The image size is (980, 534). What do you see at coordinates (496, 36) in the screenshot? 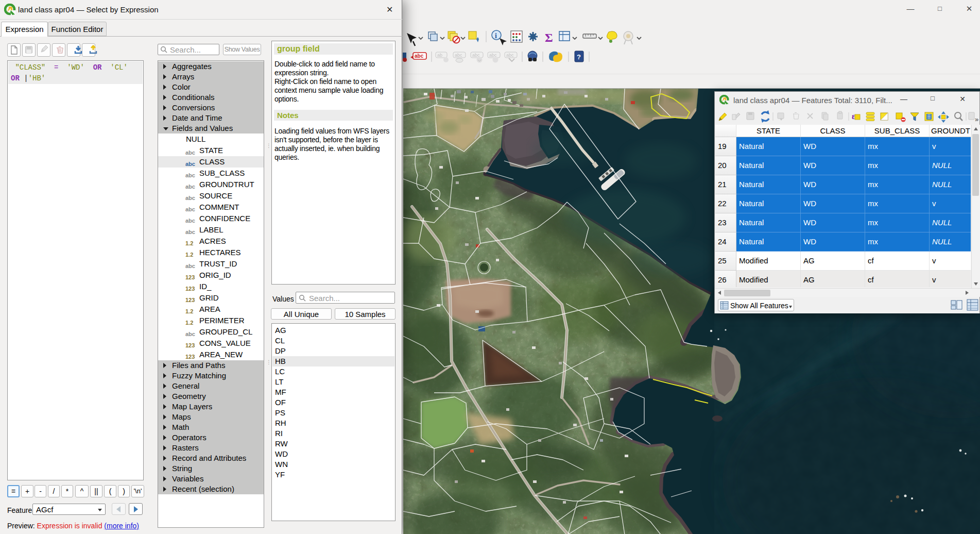
I see `svg-text: i` at bounding box center [496, 36].